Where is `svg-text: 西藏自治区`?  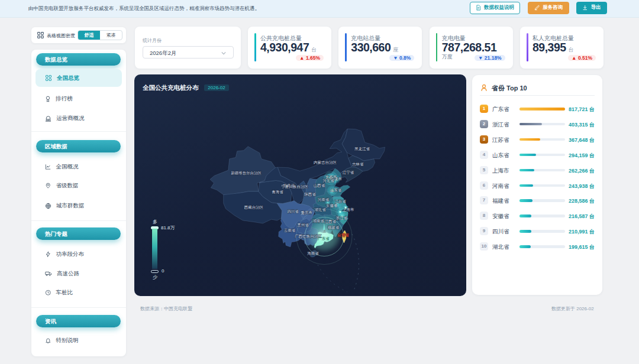 svg-text: 西藏自治区 is located at coordinates (254, 207).